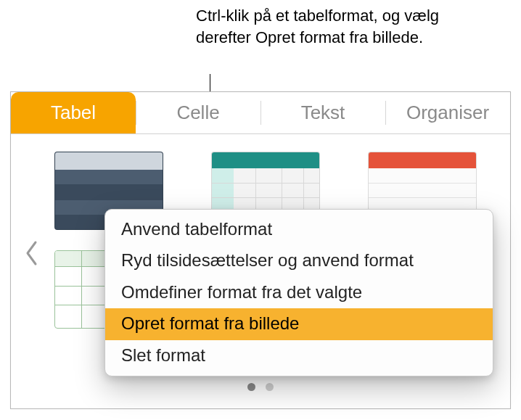  What do you see at coordinates (327, 26) in the screenshot?
I see `instruction-callout: Ctrl-klik på et tabelformat, og vælg der…` at bounding box center [327, 26].